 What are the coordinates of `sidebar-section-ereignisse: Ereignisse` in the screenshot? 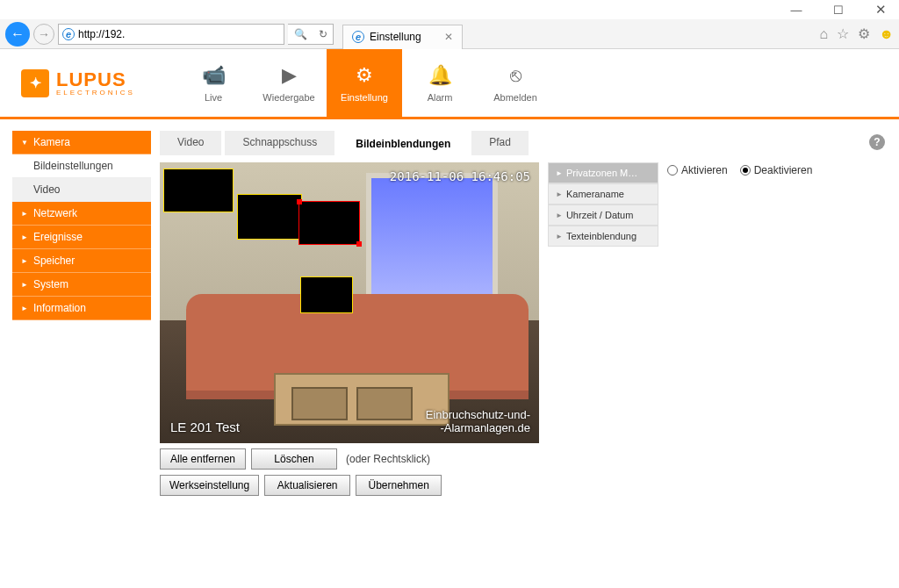 It's located at (82, 237).